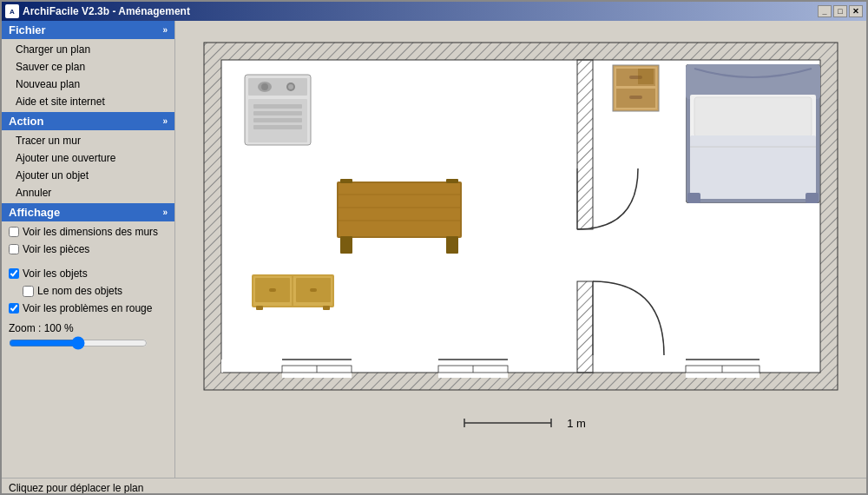 Image resolution: width=868 pixels, height=495 pixels. I want to click on status-bar: Cliquez pour déplacer le plan, so click(434, 486).